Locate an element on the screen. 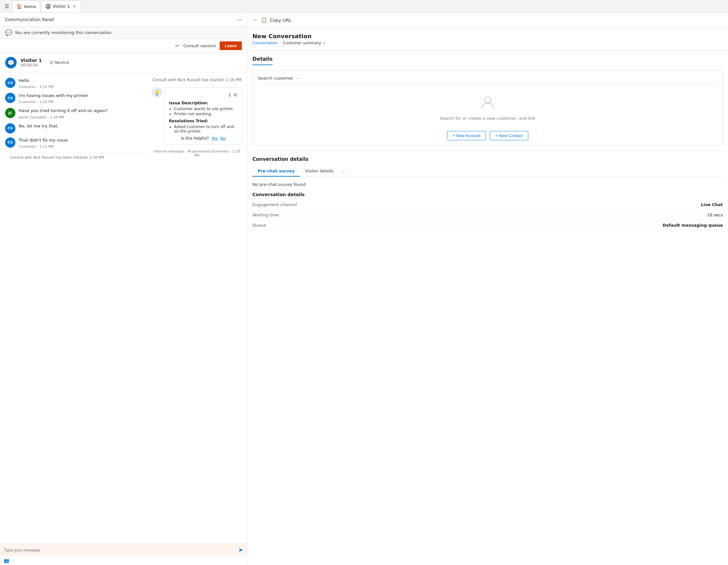 The image size is (728, 565). consult-start-message: Consult with Nick Russell has started. 1… is located at coordinates (197, 80).